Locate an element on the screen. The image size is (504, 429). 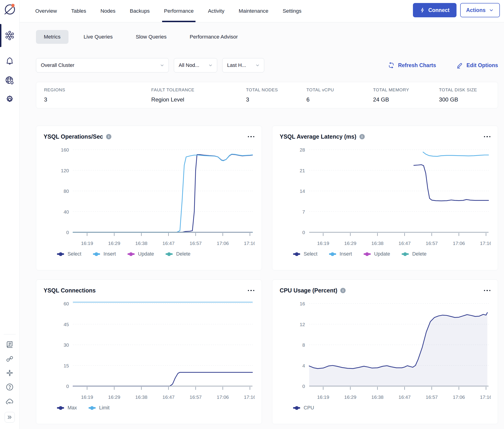
metrics-filter-bar: Overall Cluster All Nod... Last H... Ref… is located at coordinates (267, 65).